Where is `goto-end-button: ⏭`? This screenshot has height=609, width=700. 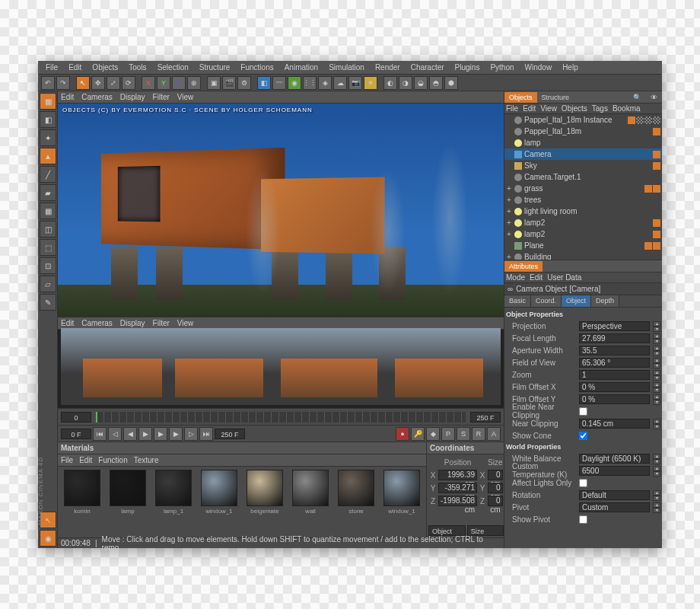 goto-end-button: ⏭ is located at coordinates (206, 434).